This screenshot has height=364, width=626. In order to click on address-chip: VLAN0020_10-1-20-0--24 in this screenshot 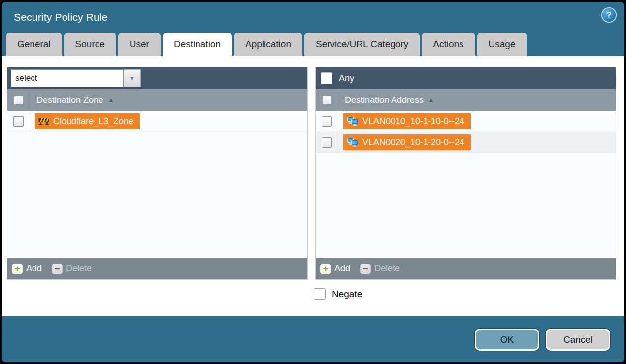, I will do `click(407, 142)`.